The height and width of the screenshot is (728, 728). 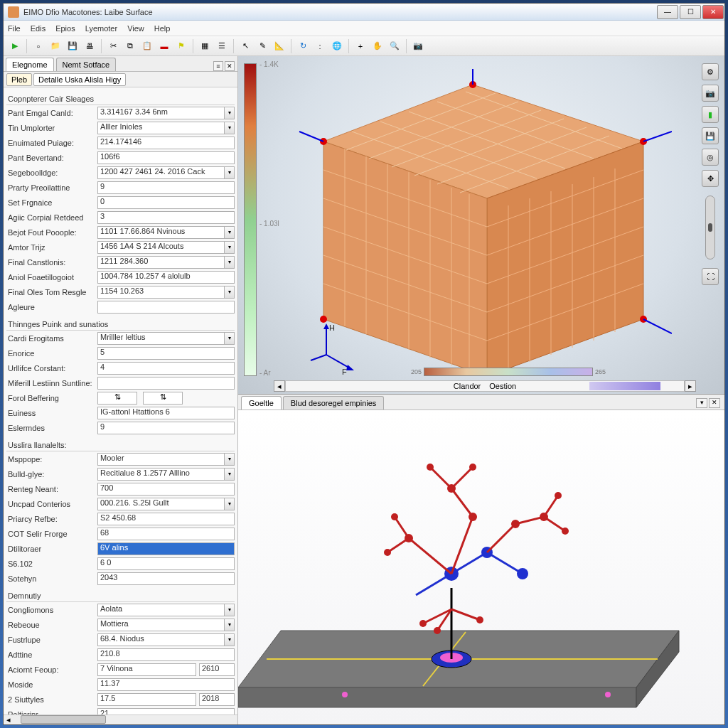 I want to click on property-input: 21, so click(x=166, y=711).